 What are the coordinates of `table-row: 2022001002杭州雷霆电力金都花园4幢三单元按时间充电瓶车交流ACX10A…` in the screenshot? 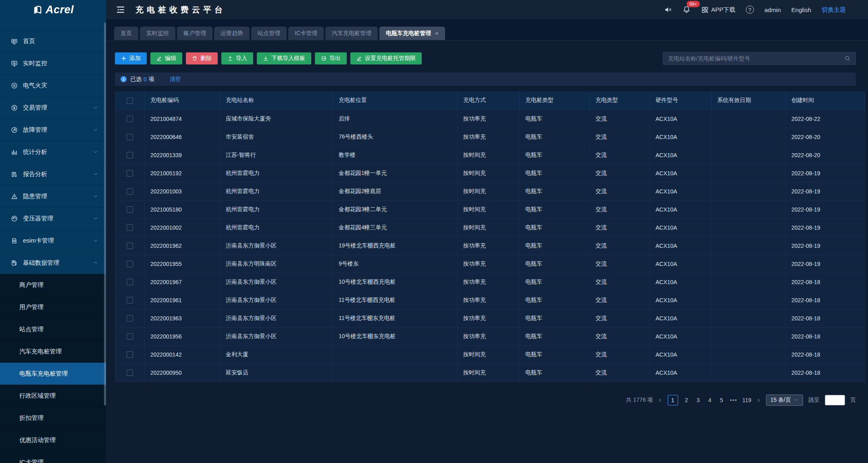 It's located at (490, 227).